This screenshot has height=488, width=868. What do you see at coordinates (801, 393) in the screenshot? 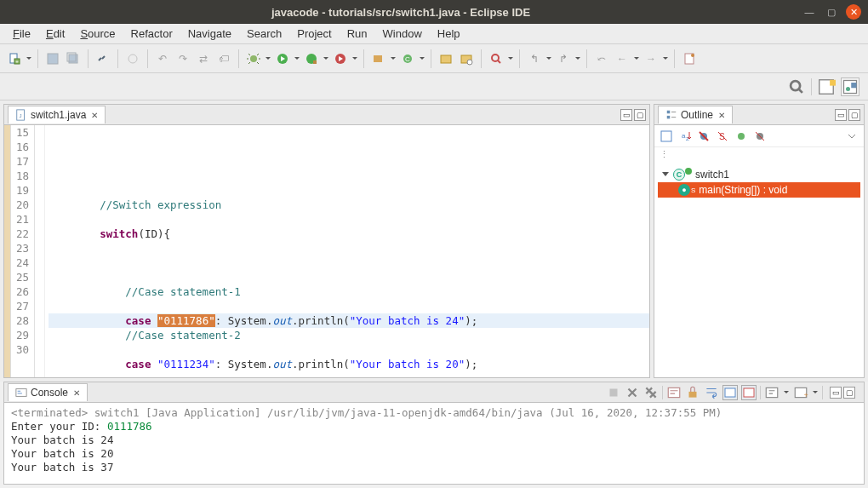
I see `display-selected-icon: +` at bounding box center [801, 393].